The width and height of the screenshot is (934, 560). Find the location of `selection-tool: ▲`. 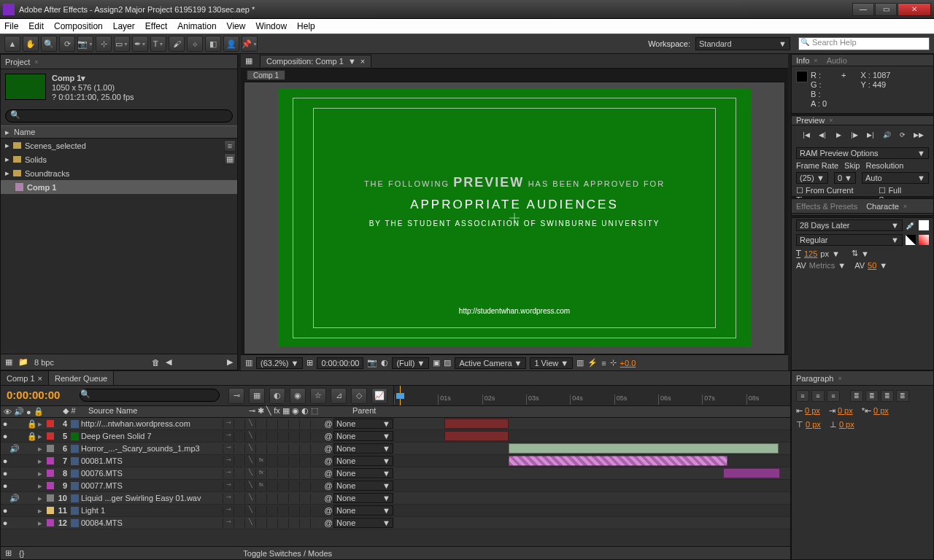

selection-tool: ▲ is located at coordinates (12, 44).